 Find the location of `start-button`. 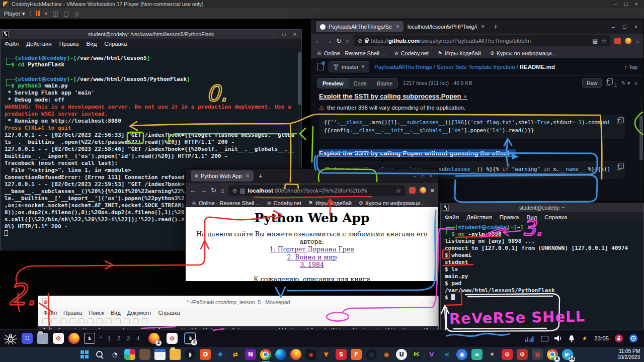

start-button is located at coordinates (85, 354).